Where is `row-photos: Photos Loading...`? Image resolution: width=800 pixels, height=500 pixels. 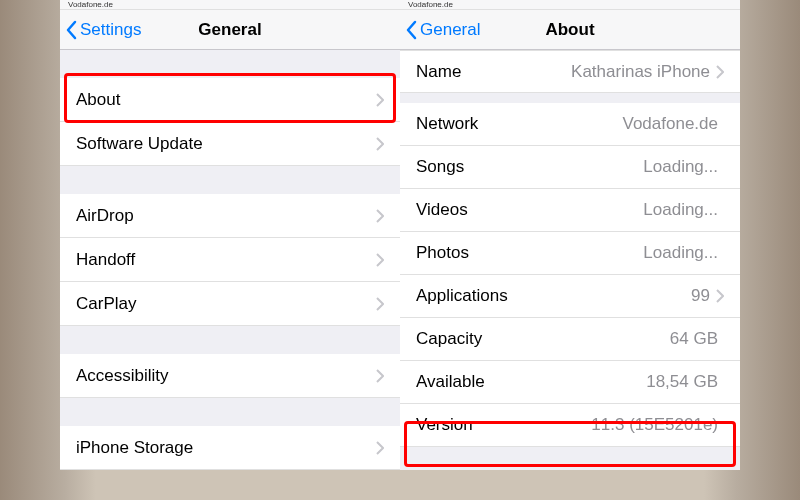
row-photos: Photos Loading... is located at coordinates (570, 254).